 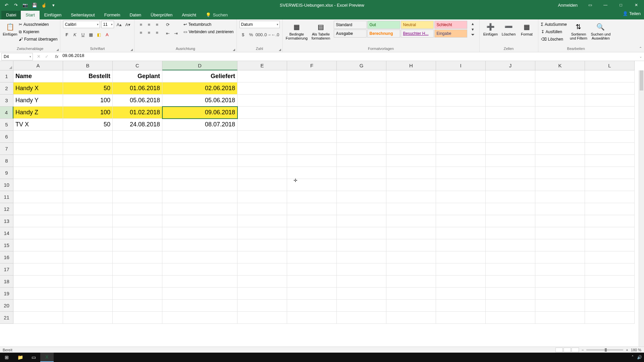 I want to click on cell-A11, so click(x=38, y=197).